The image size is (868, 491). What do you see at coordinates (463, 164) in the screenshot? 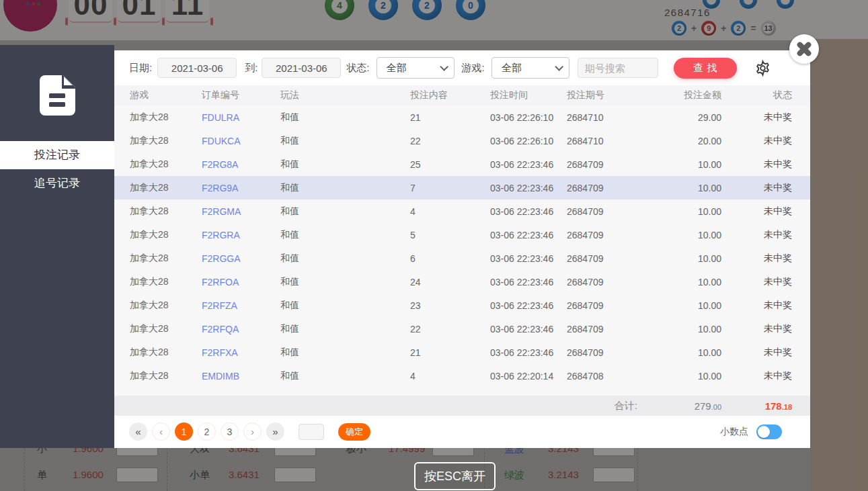
I see `table-row: 加拿大28 F2RG8A 和值 25 03-06 22:23:46 268470…` at bounding box center [463, 164].